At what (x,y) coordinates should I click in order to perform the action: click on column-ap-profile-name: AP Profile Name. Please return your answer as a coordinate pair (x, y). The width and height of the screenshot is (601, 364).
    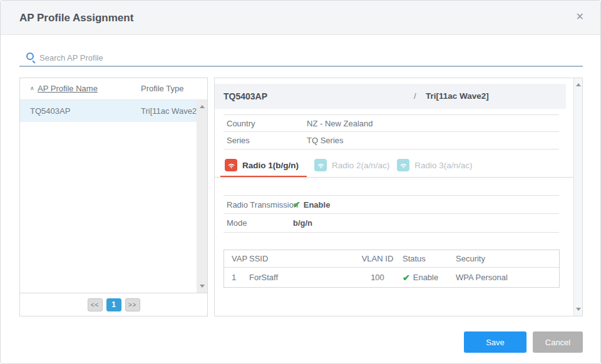
    Looking at the image, I should click on (68, 89).